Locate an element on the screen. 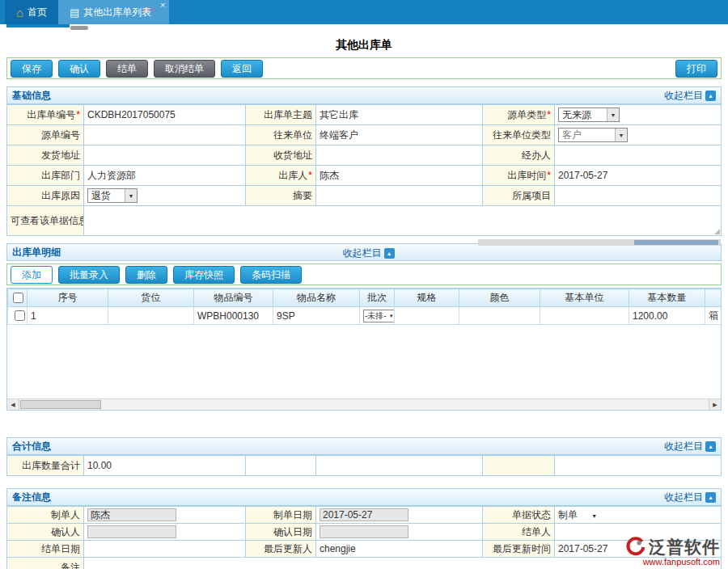  vendor-logo-icon is located at coordinates (635, 547).